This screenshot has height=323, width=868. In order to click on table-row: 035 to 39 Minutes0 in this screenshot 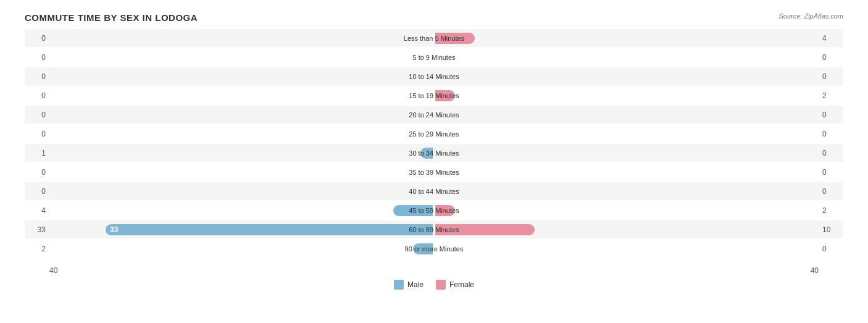, I will do `click(434, 172)`.